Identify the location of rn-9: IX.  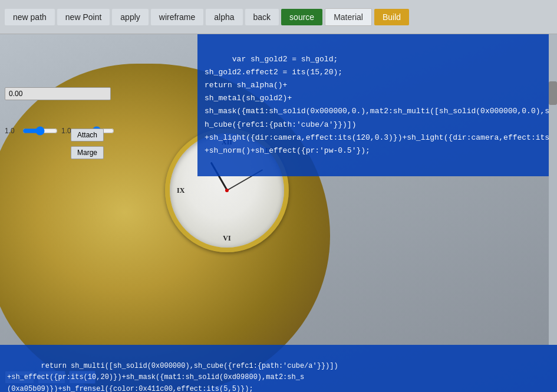
(180, 191).